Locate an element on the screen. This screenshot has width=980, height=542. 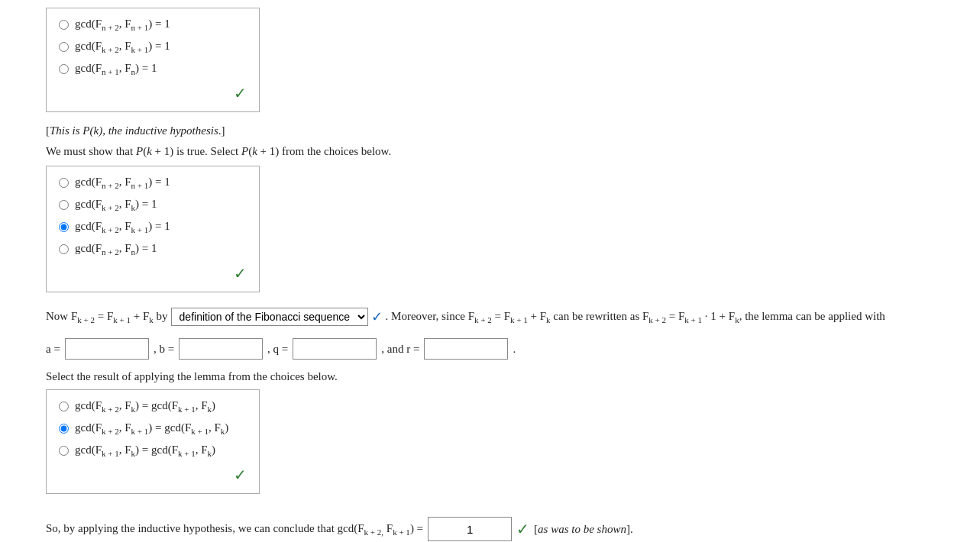
third-radio-group: gcd(Fk + 2, Fk) = gcd(Fk + 1, Fk) gcd(Fk… is located at coordinates (153, 429).